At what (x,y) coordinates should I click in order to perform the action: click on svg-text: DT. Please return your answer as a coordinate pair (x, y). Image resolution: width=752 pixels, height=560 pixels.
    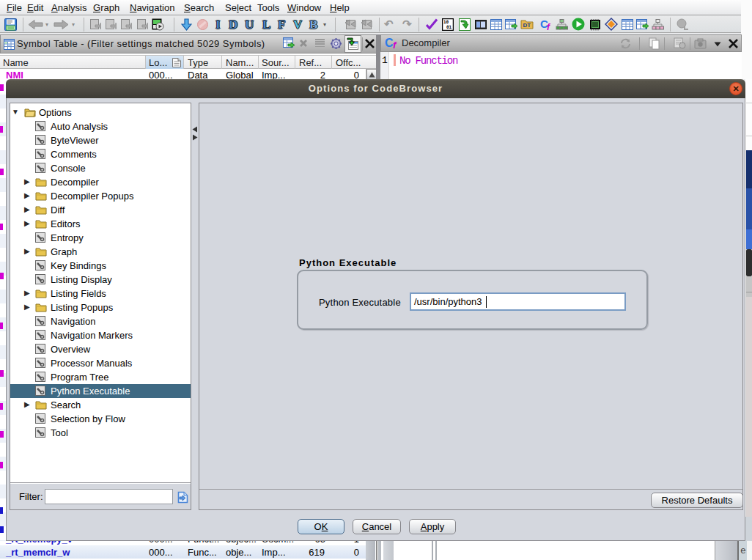
    Looking at the image, I should click on (528, 25).